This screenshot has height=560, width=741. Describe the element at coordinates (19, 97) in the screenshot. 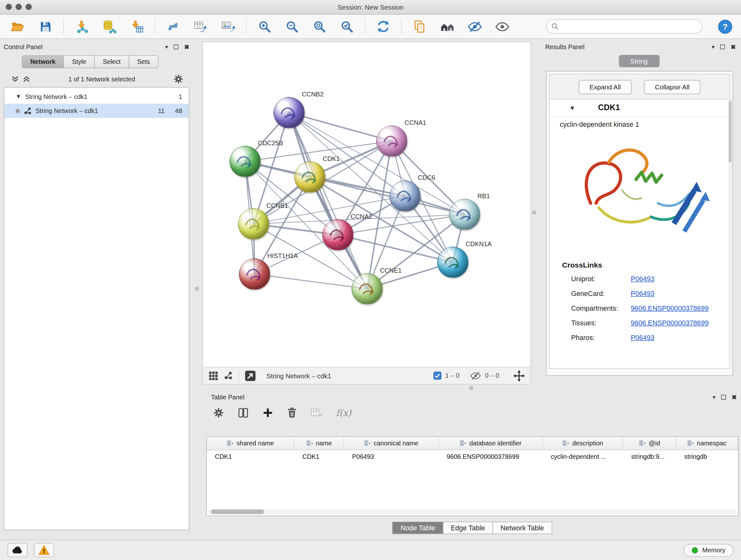

I see `tree-expander-icon: ▼` at that location.